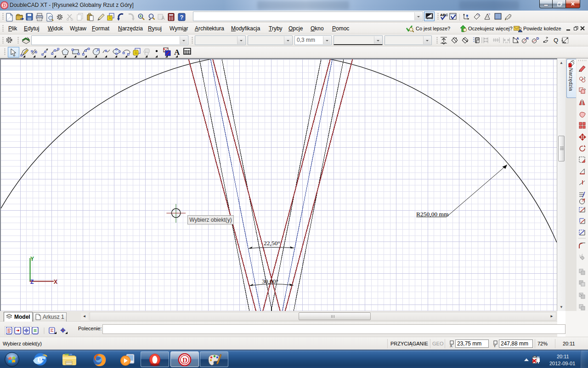 Image resolution: width=588 pixels, height=368 pixels. I want to click on svg-text: R, so click(527, 39).